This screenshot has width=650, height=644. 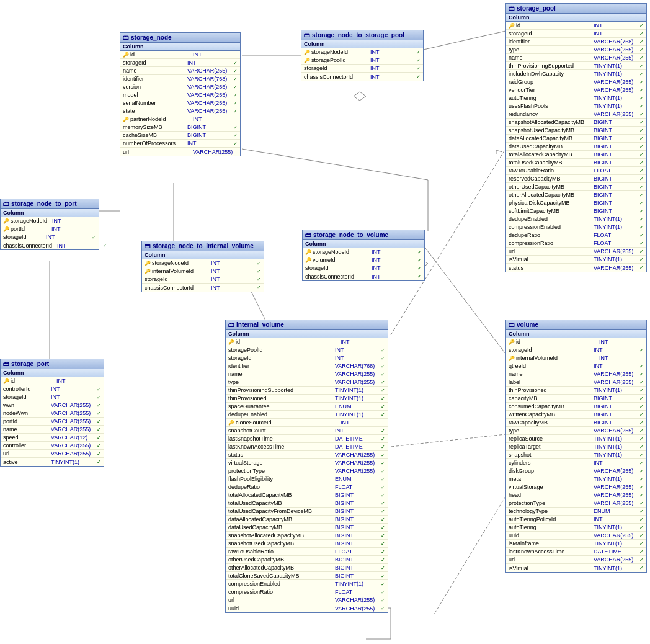 What do you see at coordinates (306, 576) in the screenshot?
I see `table-row: totalCloneSavedCapacityMBBIGINT✓` at bounding box center [306, 576].